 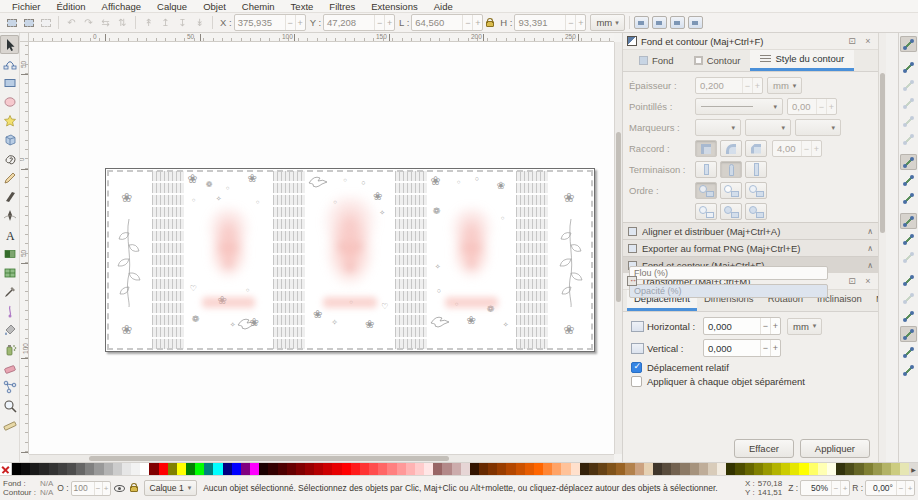 I want to click on thickness-input: 0,200, so click(x=719, y=86).